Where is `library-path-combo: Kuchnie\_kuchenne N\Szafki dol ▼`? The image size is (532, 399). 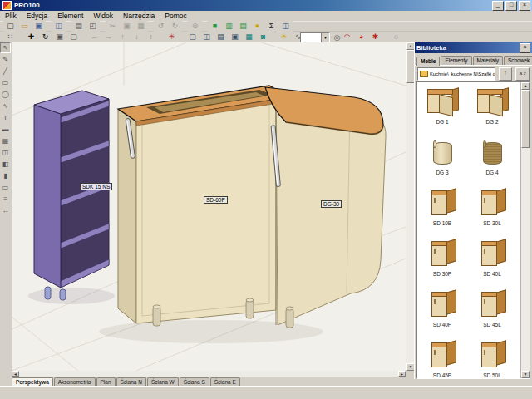 library-path-combo: Kuchnie\_kuchenne N\Szafki dol ▼ is located at coordinates (456, 74).